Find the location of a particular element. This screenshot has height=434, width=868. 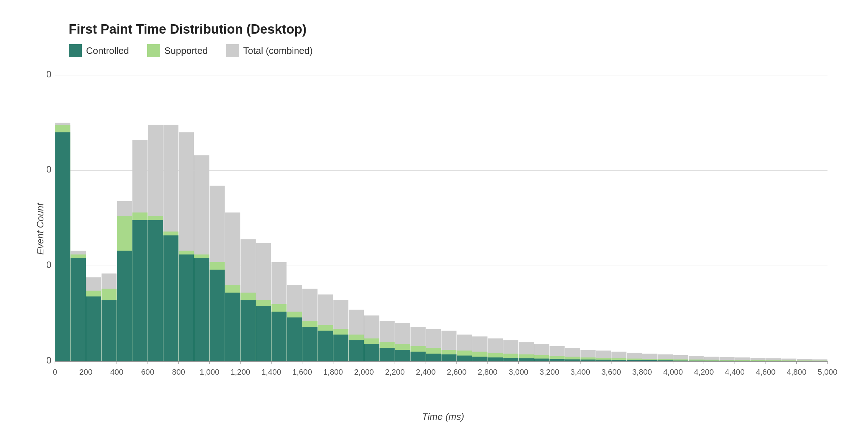

svg-text: 4,600 is located at coordinates (766, 372).